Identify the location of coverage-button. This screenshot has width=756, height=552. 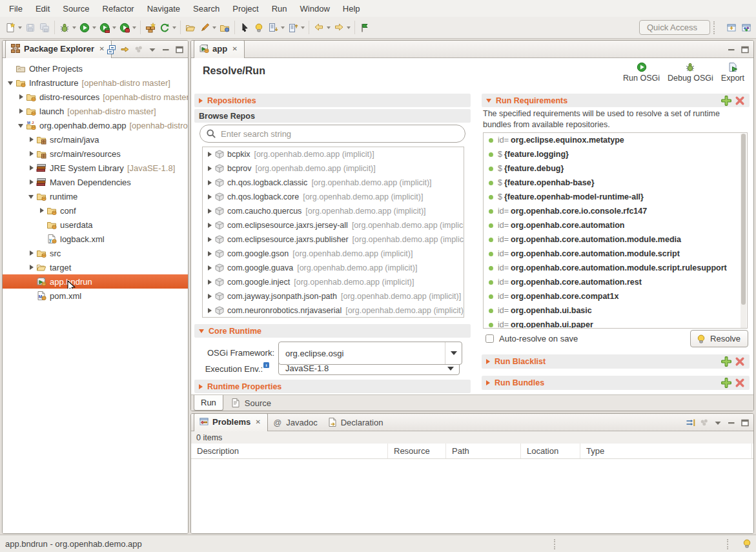
(107, 28).